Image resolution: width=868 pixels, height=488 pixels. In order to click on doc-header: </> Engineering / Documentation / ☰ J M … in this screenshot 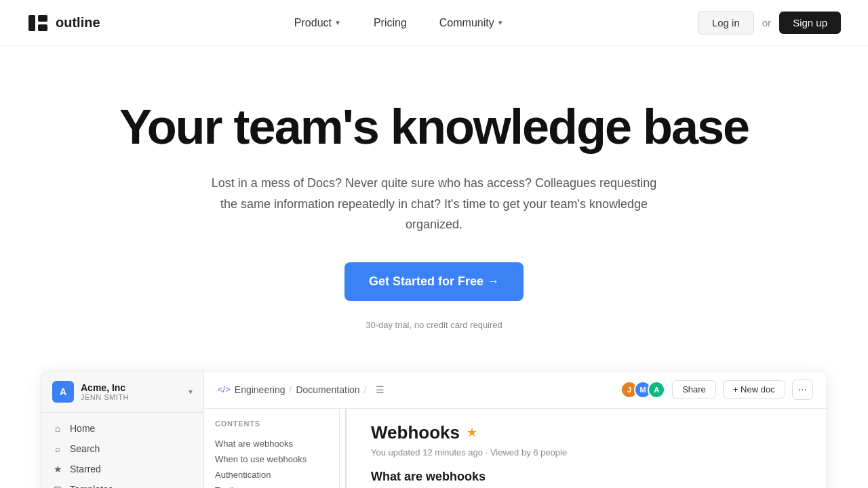, I will do `click(515, 390)`.